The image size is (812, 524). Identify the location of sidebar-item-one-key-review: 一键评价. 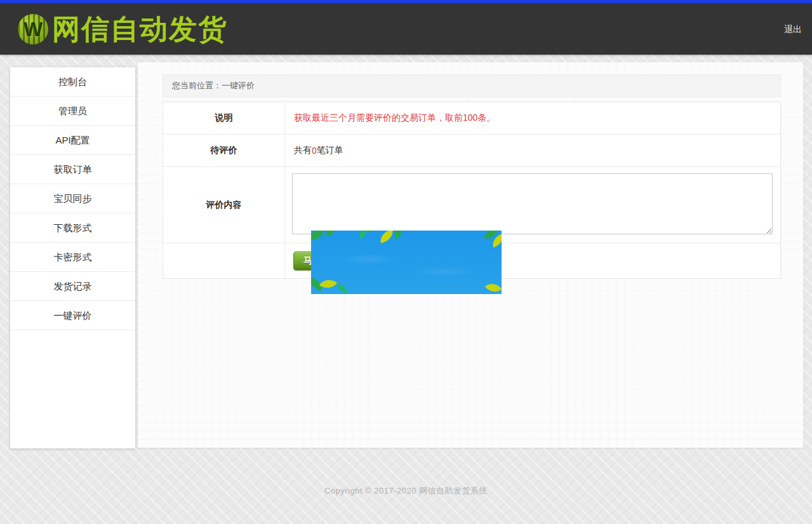
(72, 316).